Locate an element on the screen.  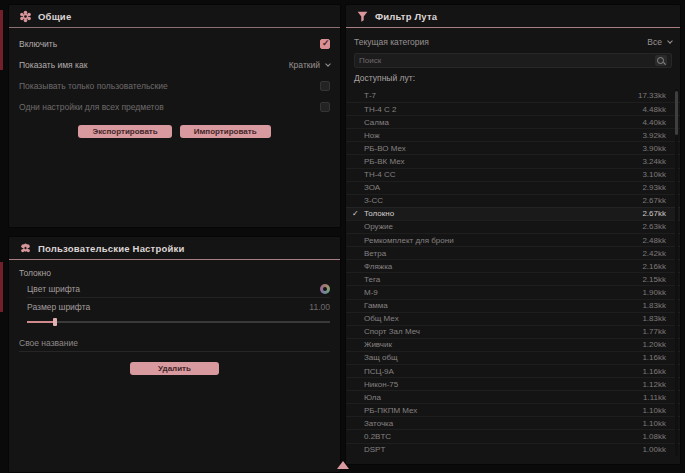
loot-item-value: 1.11kk is located at coordinates (654, 398).